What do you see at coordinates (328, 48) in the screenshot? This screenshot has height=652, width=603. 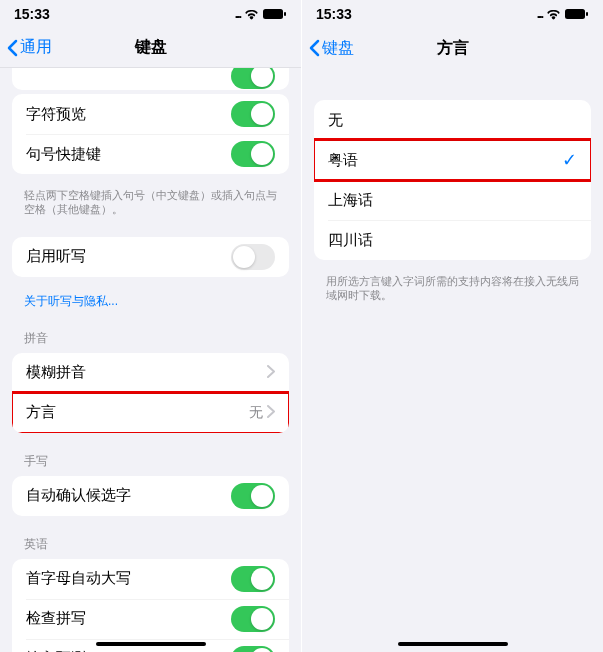 I see `nav-back-button: 键盘` at bounding box center [328, 48].